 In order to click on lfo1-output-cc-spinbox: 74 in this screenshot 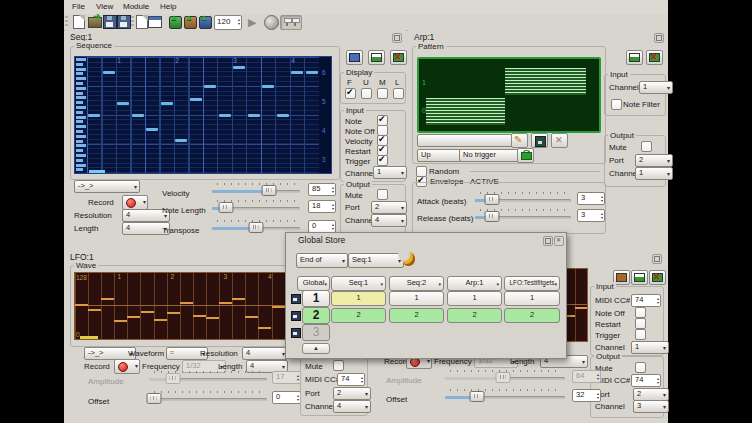, I will do `click(351, 380)`.